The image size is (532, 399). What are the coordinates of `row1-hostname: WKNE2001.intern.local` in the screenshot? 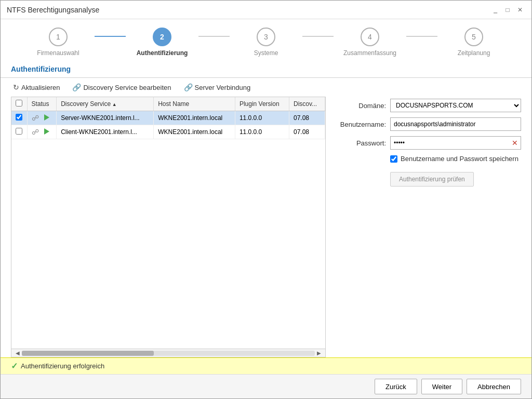 It's located at (194, 118).